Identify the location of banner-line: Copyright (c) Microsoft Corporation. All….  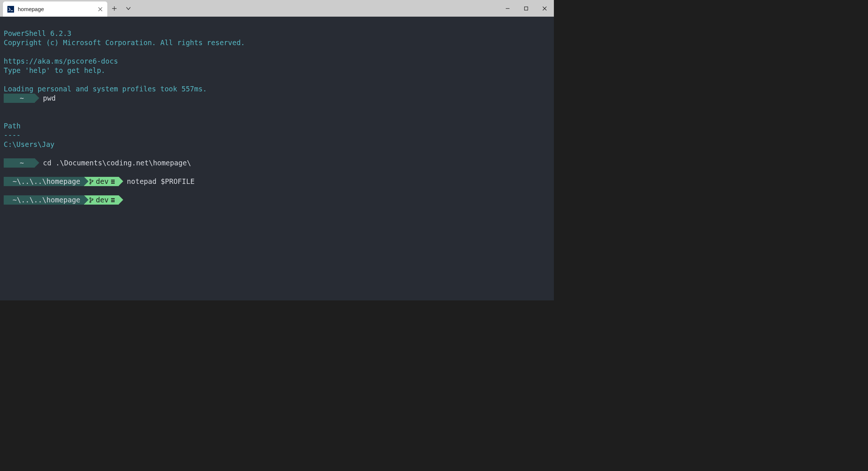
(124, 43).